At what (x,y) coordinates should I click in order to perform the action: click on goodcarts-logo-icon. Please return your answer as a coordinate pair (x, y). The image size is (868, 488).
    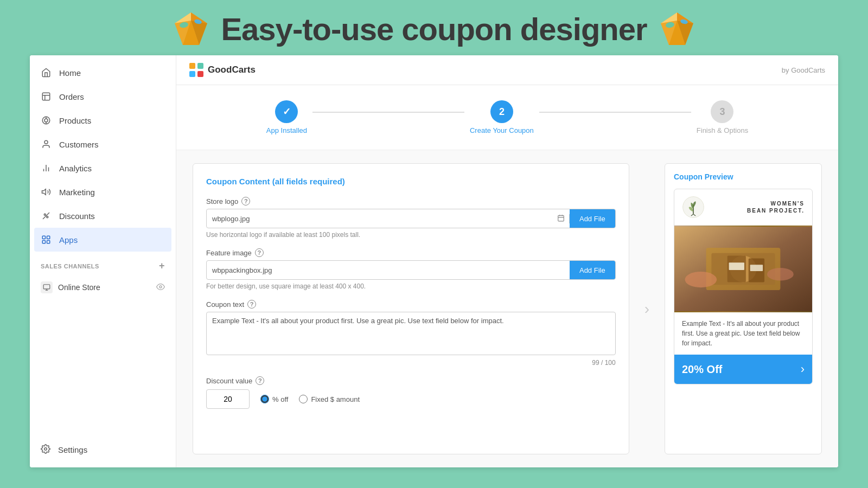
    Looking at the image, I should click on (196, 70).